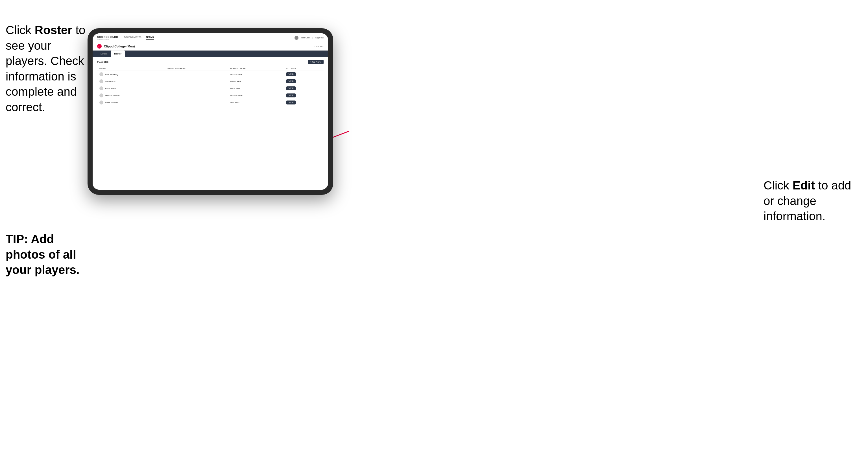  I want to click on player-school-year: Fourth Year, so click(256, 82).